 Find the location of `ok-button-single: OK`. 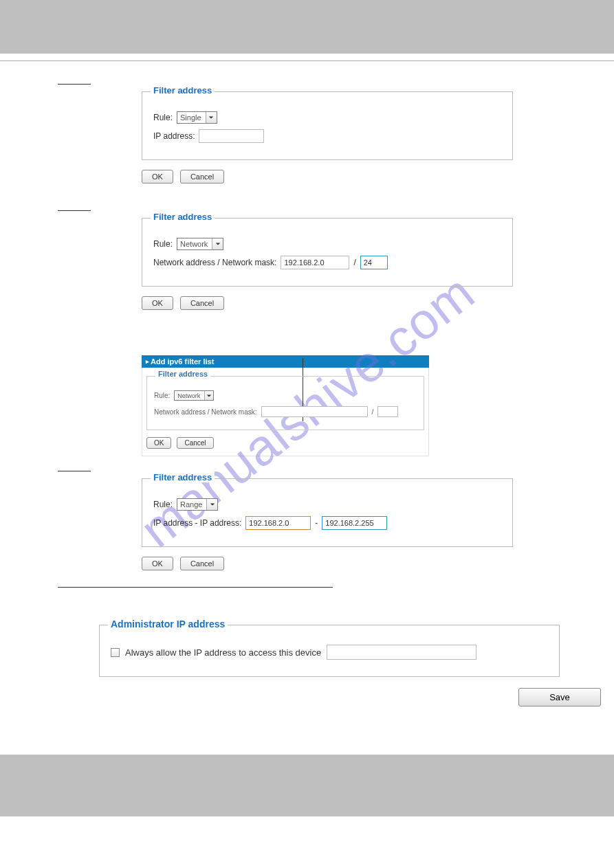

ok-button-single: OK is located at coordinates (157, 177).